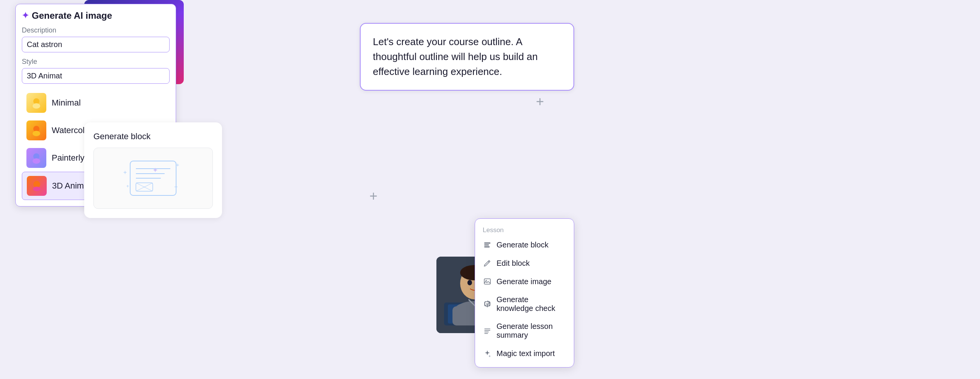  I want to click on plus-button-5: +, so click(540, 102).